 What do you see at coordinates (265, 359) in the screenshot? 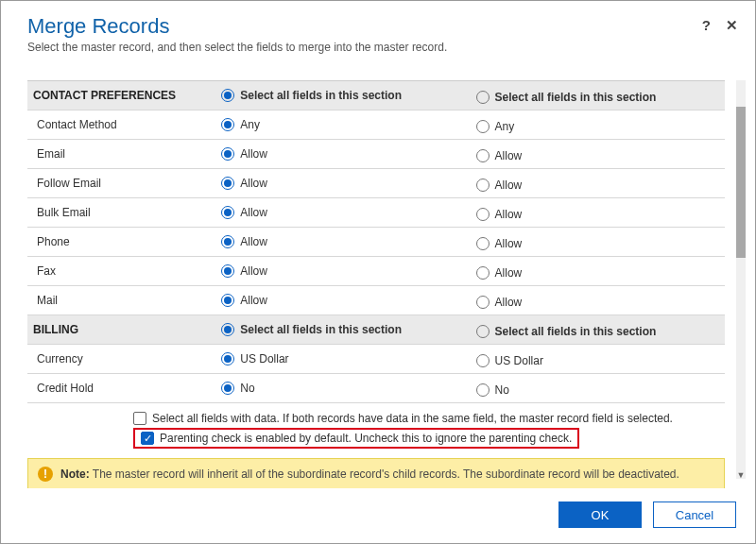
I see `field-master-value: US Dollar` at bounding box center [265, 359].